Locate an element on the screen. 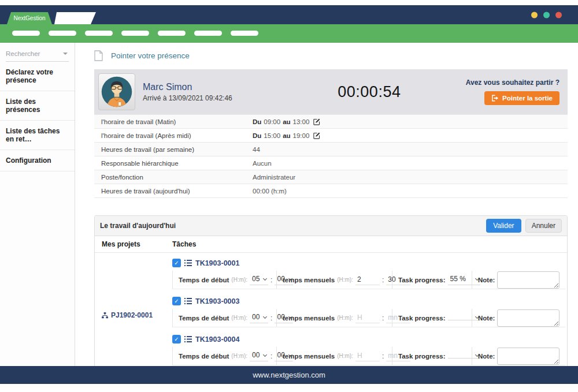 The height and width of the screenshot is (392, 578). todays-work-header: Le travail d'aujourd'hui Valider Annuler is located at coordinates (331, 226).